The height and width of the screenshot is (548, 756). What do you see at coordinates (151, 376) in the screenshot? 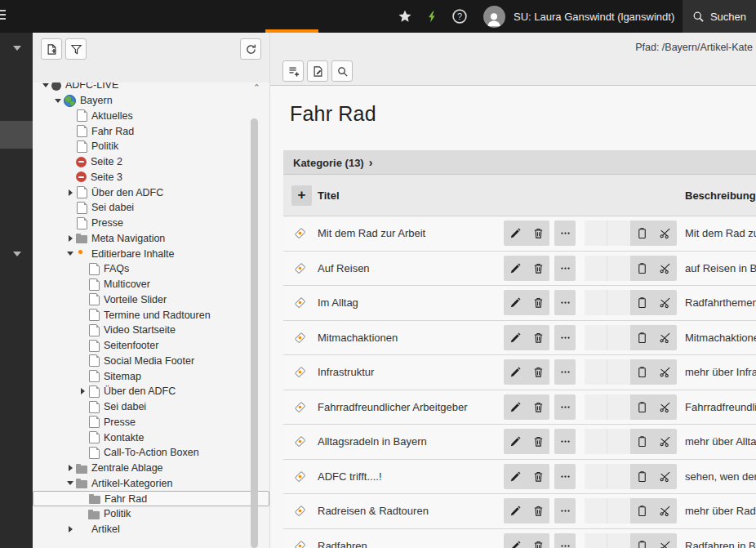
I see `tree-item: Sitemap` at bounding box center [151, 376].